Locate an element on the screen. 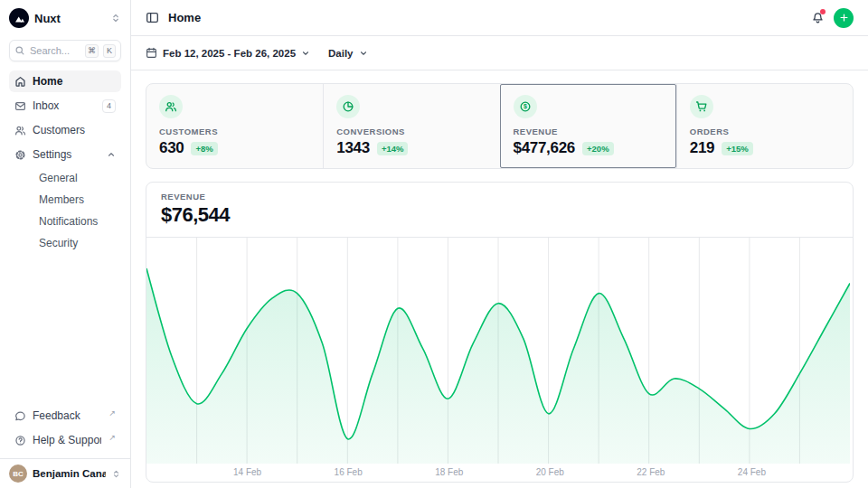  sidebar-header: Nuxt is located at coordinates (65, 18).